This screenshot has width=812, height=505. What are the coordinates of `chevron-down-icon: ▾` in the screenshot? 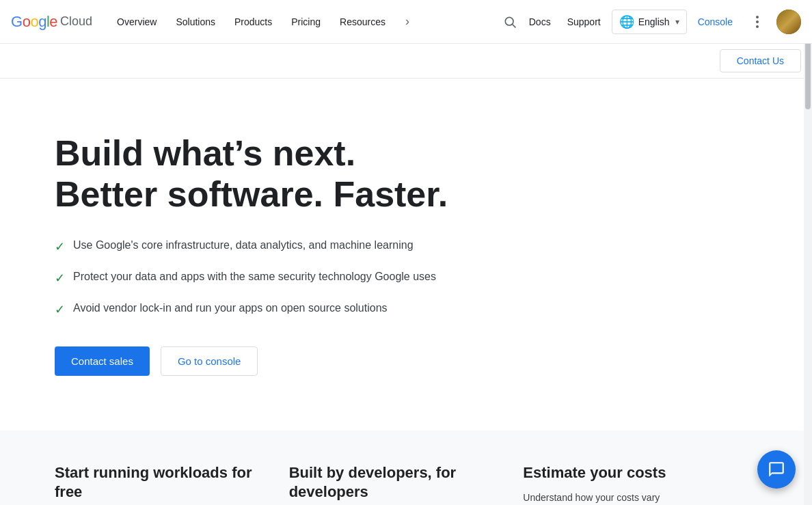 It's located at (677, 22).